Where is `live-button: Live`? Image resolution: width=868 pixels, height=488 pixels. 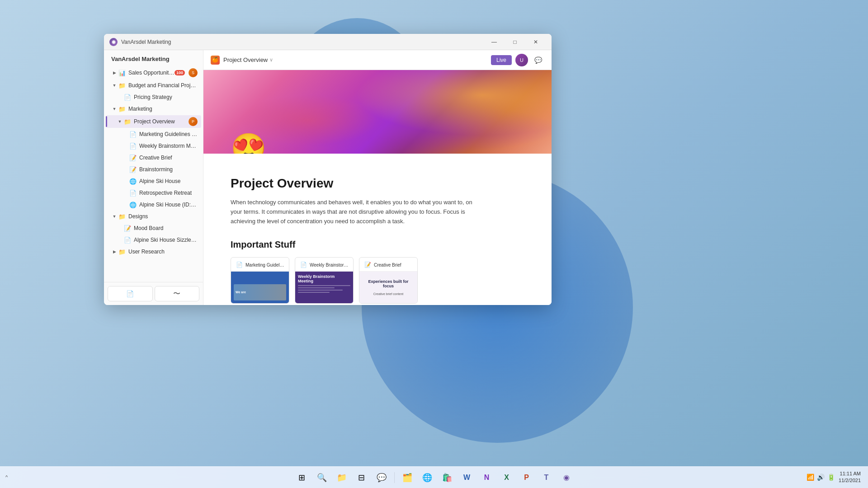 live-button: Live is located at coordinates (501, 60).